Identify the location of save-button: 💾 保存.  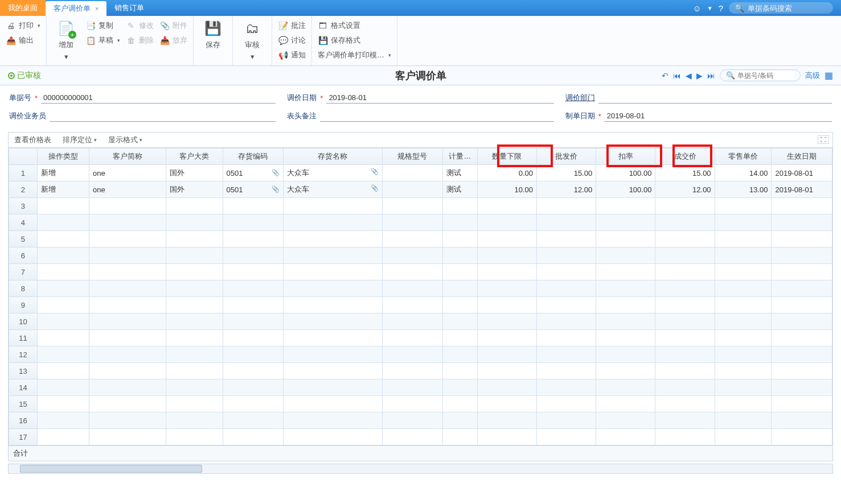
(213, 35).